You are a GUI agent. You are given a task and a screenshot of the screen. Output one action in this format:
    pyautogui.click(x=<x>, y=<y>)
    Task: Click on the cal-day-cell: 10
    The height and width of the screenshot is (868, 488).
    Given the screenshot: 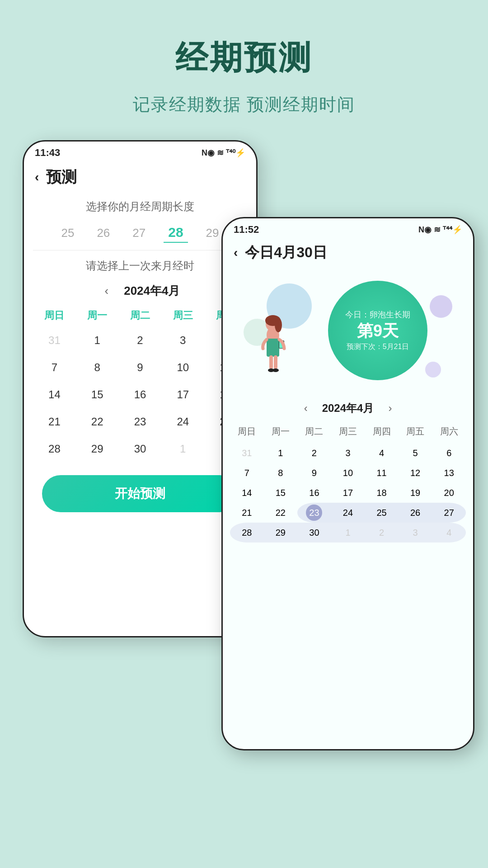 What is the action you would take?
    pyautogui.click(x=348, y=473)
    